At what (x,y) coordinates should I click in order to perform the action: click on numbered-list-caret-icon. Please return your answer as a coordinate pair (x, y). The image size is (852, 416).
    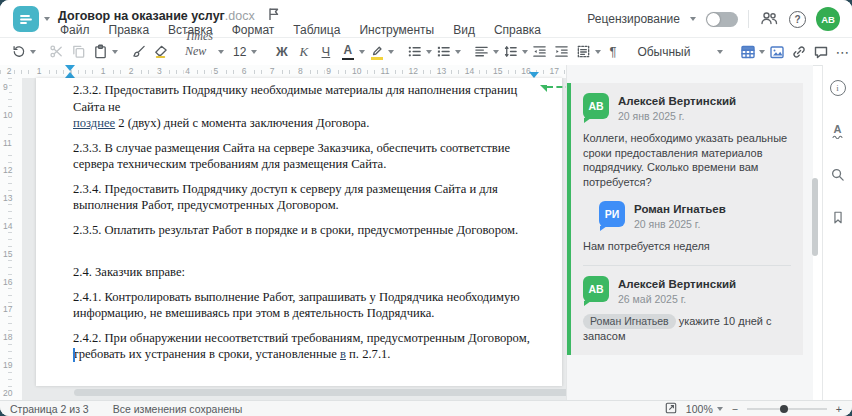
    Looking at the image, I should click on (458, 52).